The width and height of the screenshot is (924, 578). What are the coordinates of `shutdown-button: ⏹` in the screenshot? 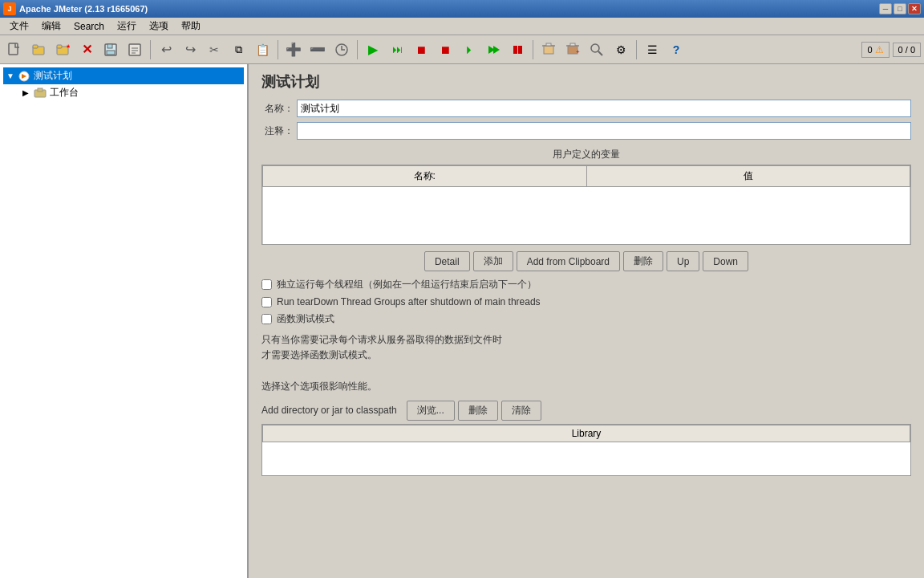 It's located at (445, 50).